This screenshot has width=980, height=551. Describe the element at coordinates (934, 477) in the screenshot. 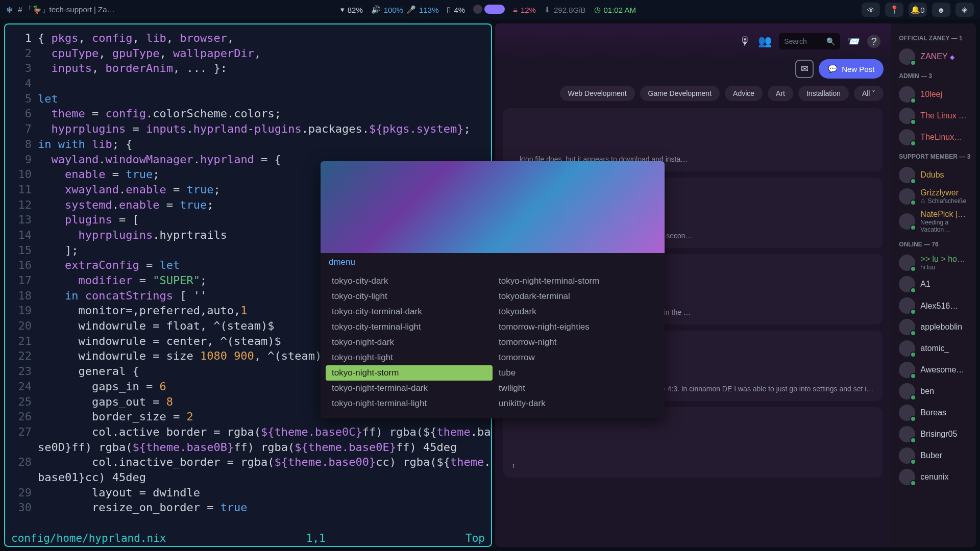

I see `member-name: cenunix` at that location.